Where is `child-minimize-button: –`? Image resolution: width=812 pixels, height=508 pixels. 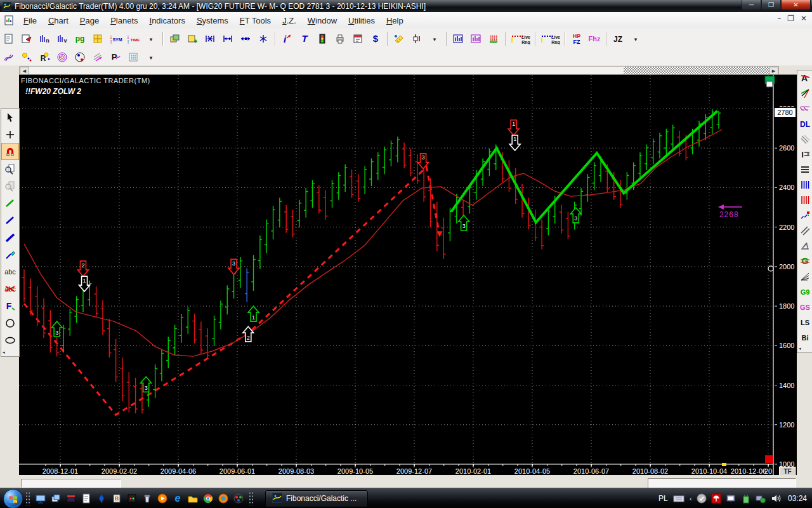
child-minimize-button: – is located at coordinates (779, 18).